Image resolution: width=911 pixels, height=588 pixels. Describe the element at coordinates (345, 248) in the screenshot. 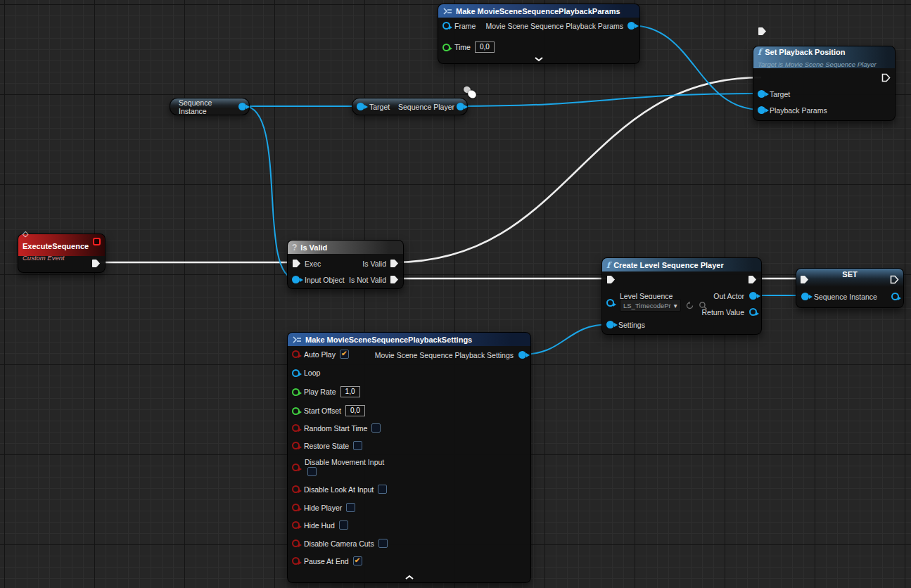

I see `node-header: ? Is Valid` at that location.